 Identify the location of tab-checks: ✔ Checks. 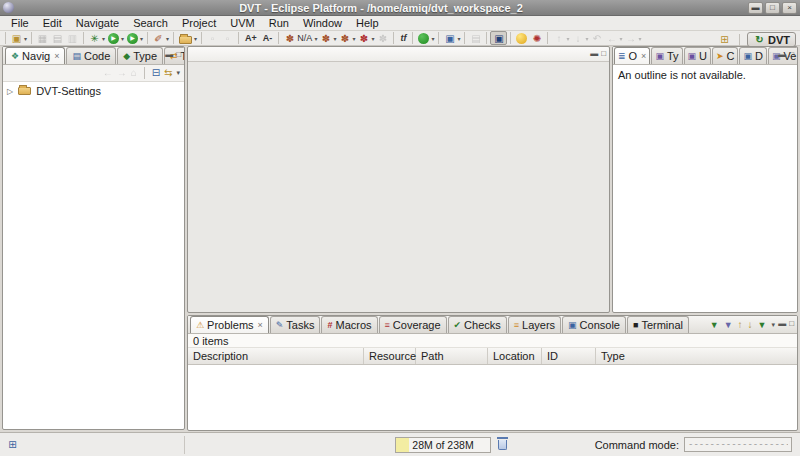
(478, 324).